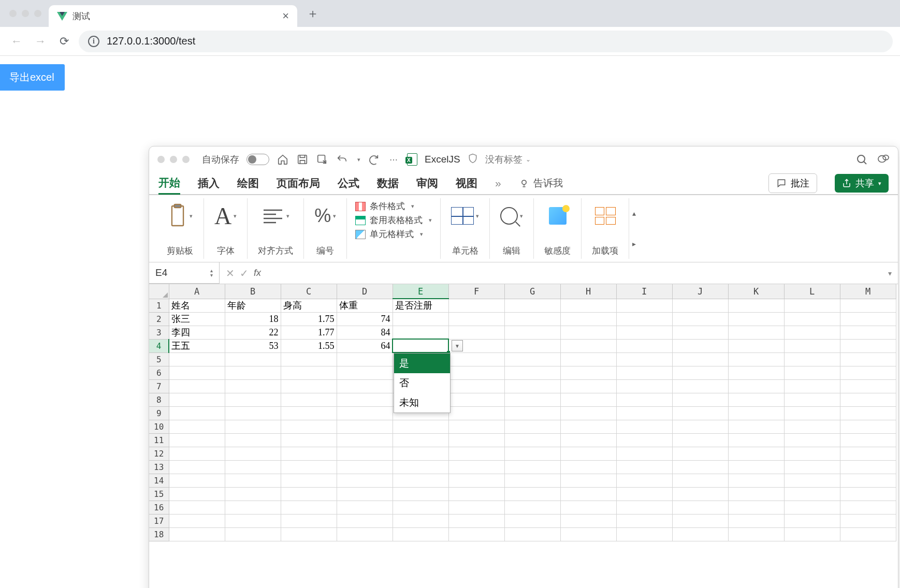 The image size is (900, 588). Describe the element at coordinates (365, 305) in the screenshot. I see `cell: 体重` at that location.